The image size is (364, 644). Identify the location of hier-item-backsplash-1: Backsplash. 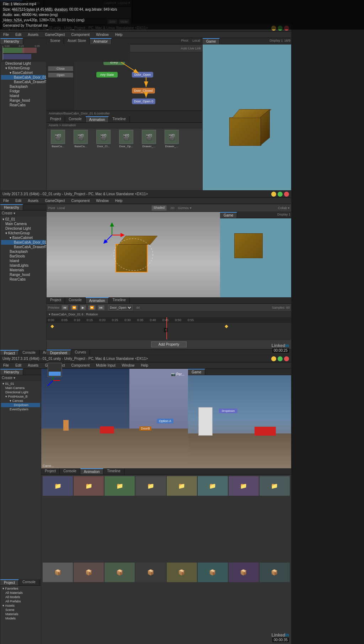
(23, 87).